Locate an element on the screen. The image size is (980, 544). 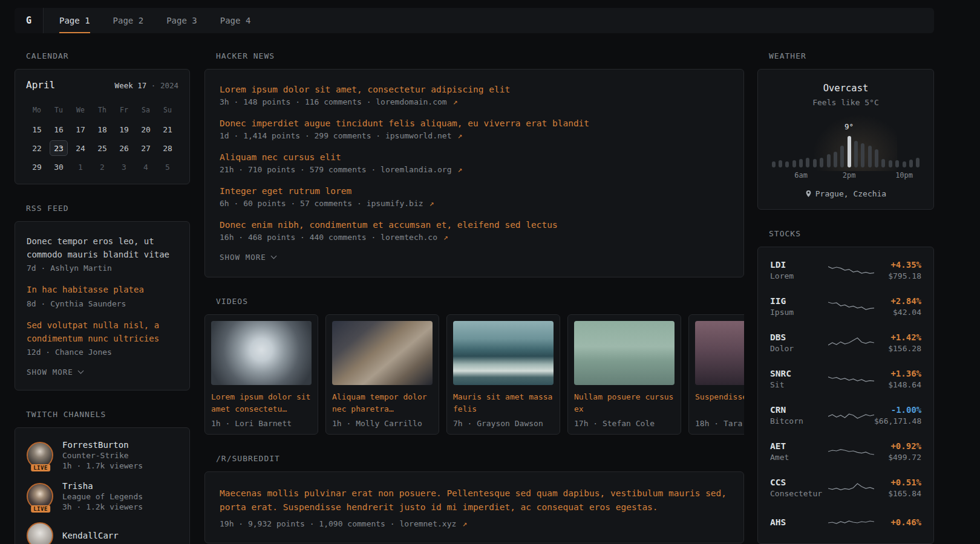
calendar-day-header: Th is located at coordinates (102, 110).